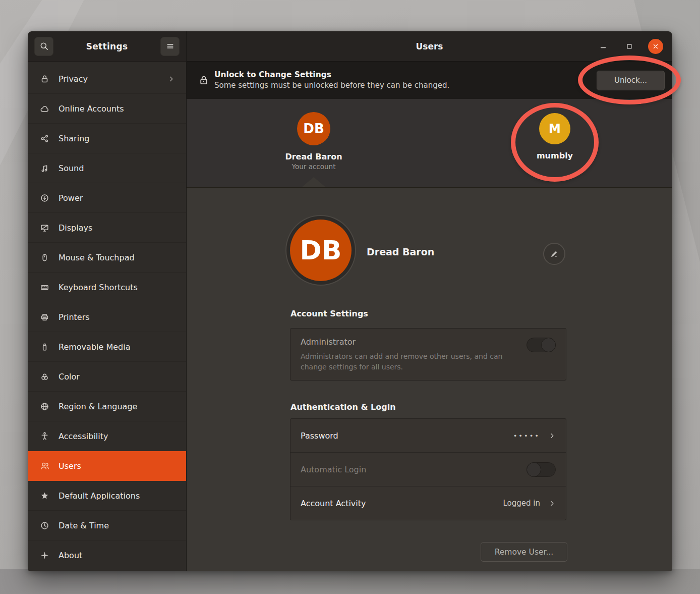 The width and height of the screenshot is (700, 594). What do you see at coordinates (117, 436) in the screenshot?
I see `sidebar-item-label: Accessibility` at bounding box center [117, 436].